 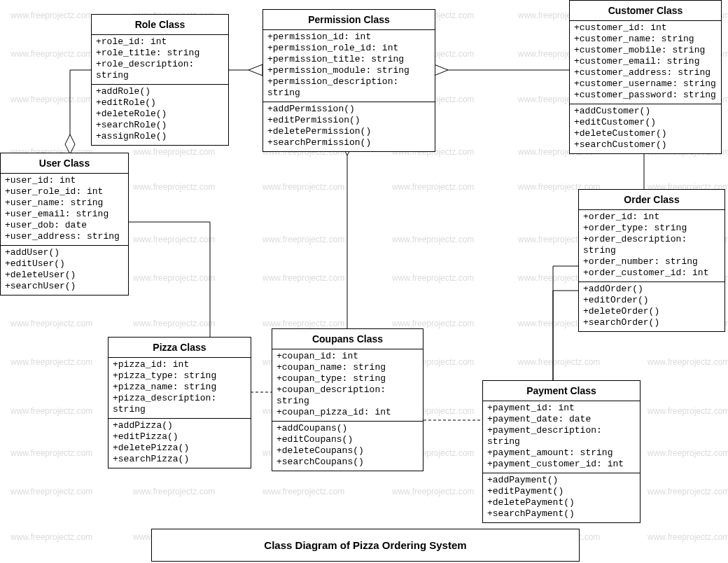 What do you see at coordinates (179, 437) in the screenshot?
I see `op: +editPizza()` at bounding box center [179, 437].